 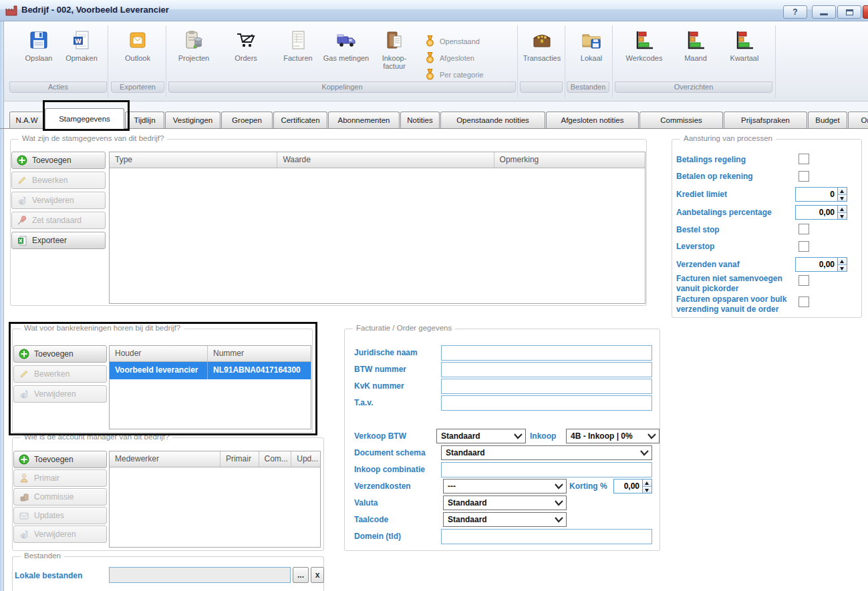 I want to click on accountmanager-verwijderen-button: 9 Verwijderen, so click(x=60, y=534).